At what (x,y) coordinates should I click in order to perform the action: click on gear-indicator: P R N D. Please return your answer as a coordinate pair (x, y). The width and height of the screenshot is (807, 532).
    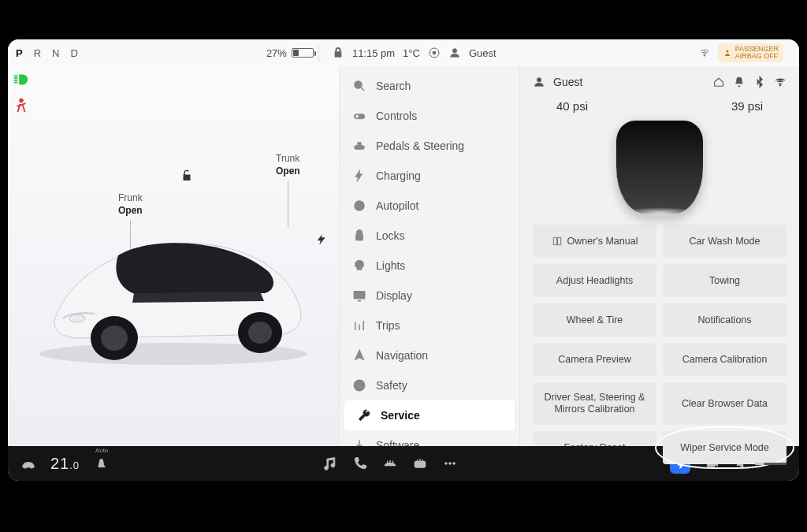
    Looking at the image, I should click on (47, 54).